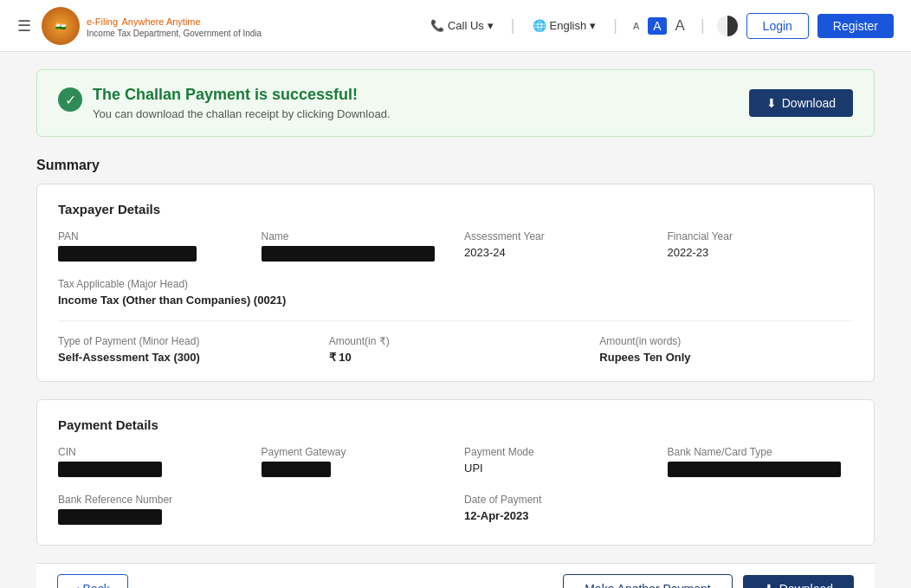 The image size is (911, 588). What do you see at coordinates (801, 103) in the screenshot?
I see `banner-download-button: ⬇ Download` at bounding box center [801, 103].